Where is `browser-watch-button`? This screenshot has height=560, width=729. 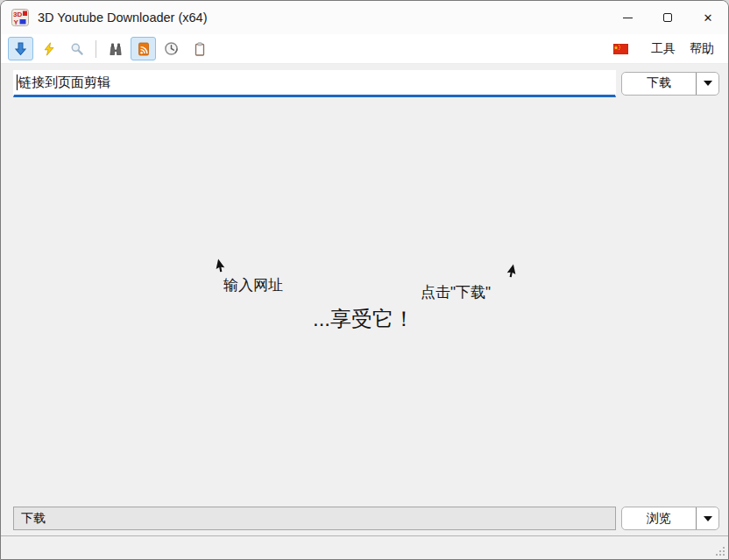
browser-watch-button is located at coordinates (116, 49).